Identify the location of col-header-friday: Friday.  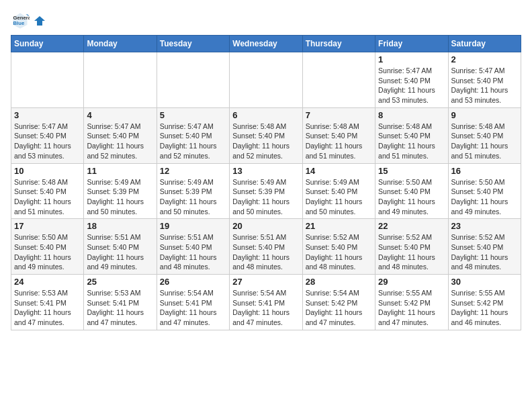
(412, 44).